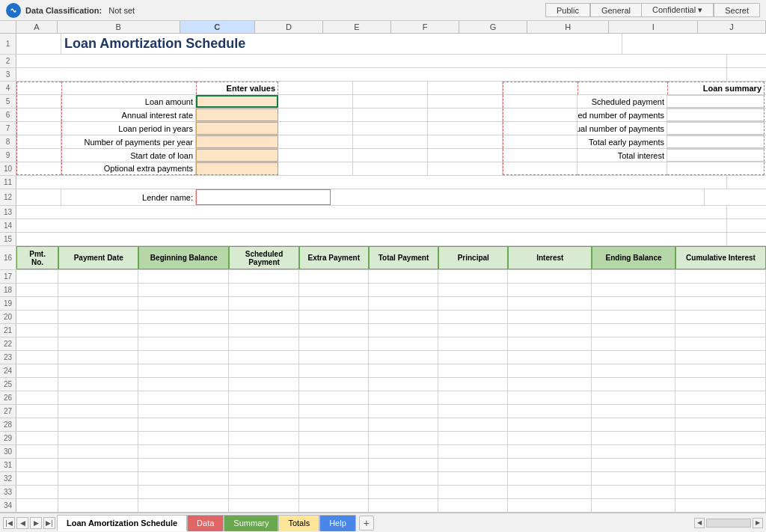 The width and height of the screenshot is (766, 532). Describe the element at coordinates (550, 412) in the screenshot. I see `r27-i` at that location.